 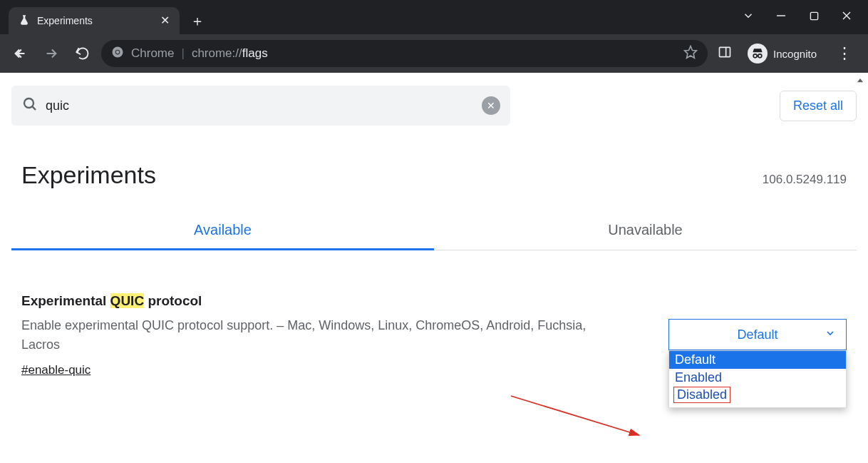 What do you see at coordinates (758, 54) in the screenshot?
I see `incognito-icon` at bounding box center [758, 54].